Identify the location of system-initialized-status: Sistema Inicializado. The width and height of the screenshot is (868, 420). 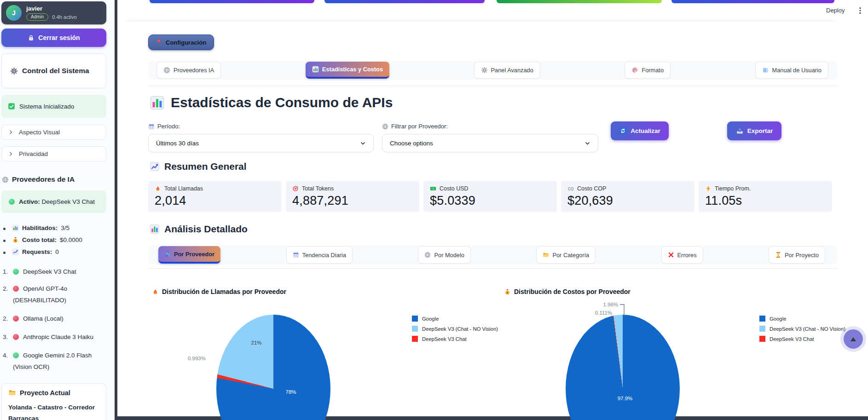
(54, 106).